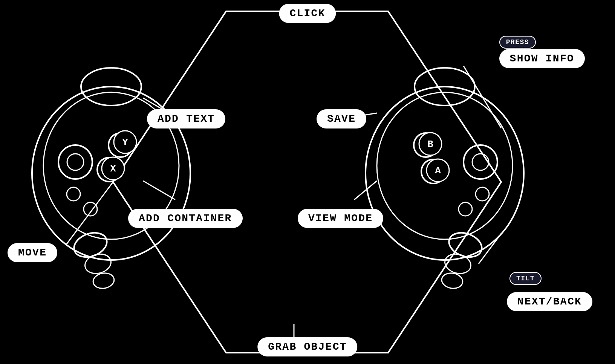  What do you see at coordinates (341, 219) in the screenshot?
I see `view-mode-label: VIEW MODE` at bounding box center [341, 219].